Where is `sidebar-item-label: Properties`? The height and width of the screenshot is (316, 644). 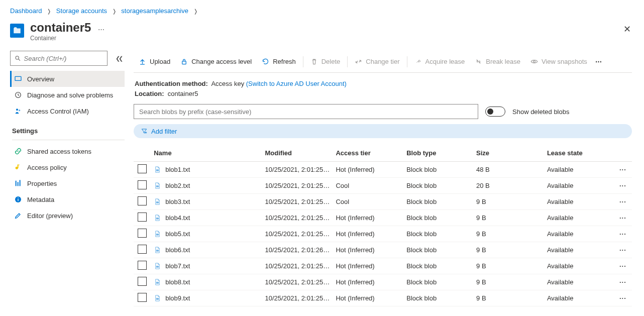
sidebar-item-label: Properties is located at coordinates (42, 184).